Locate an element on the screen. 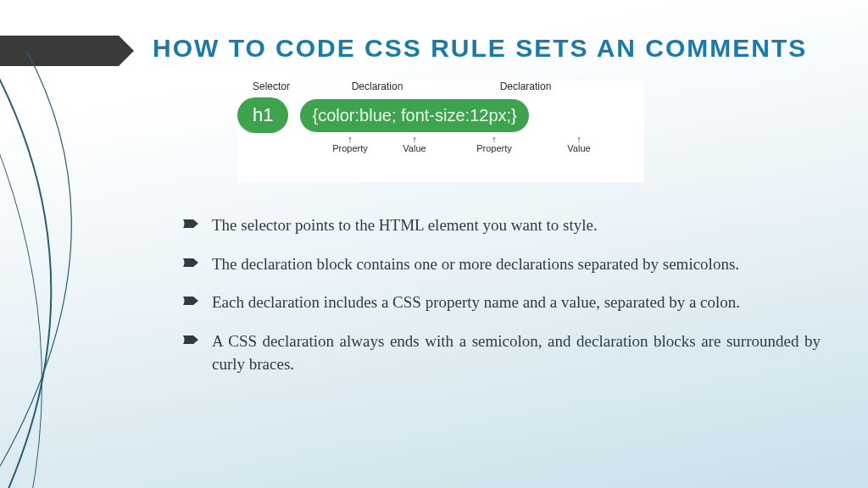 Image resolution: width=868 pixels, height=488 pixels. bullet-text: Each declaration includes a CSS property… is located at coordinates (476, 302).